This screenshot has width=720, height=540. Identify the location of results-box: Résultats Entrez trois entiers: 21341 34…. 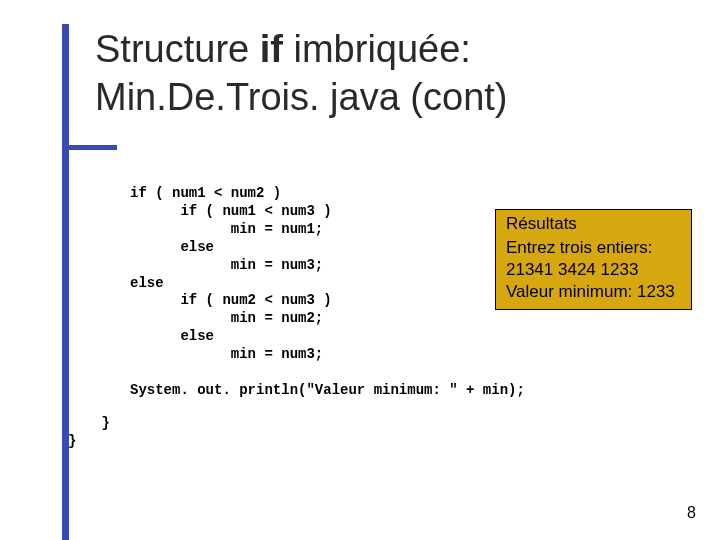
(594, 260).